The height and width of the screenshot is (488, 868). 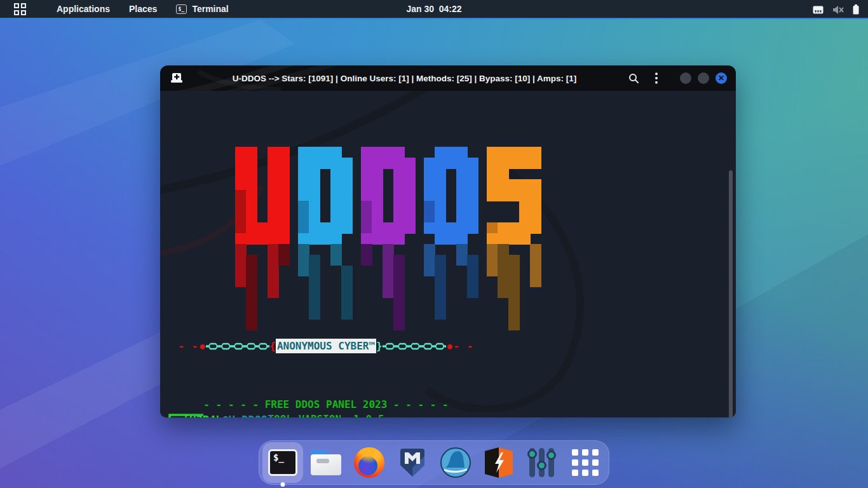 I want to click on shell-prompt: [U7P4L@U-DDOS], so click(x=229, y=416).